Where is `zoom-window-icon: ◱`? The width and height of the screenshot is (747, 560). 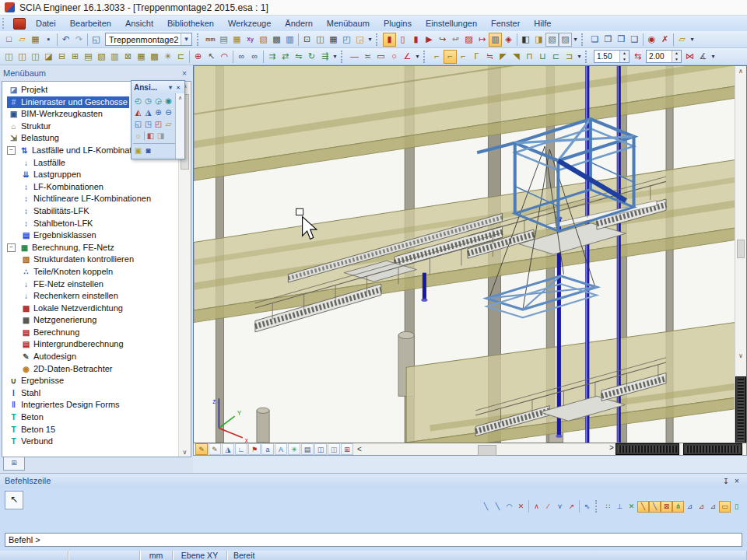 zoom-window-icon: ◱ is located at coordinates (139, 124).